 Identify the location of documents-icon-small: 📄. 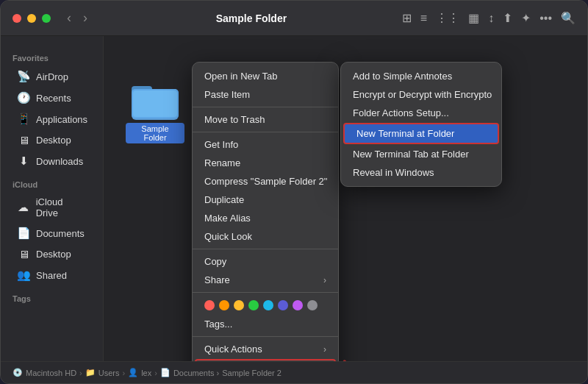
(165, 372).